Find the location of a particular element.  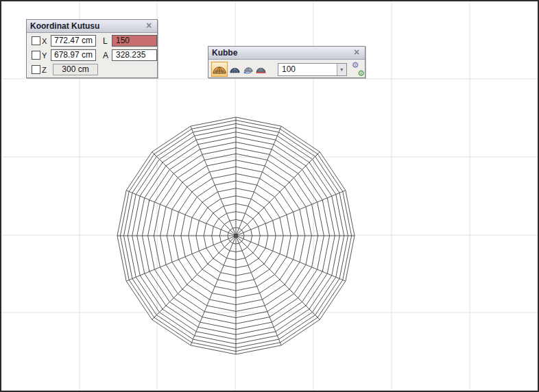

coordinate-box-titlebar: Koordinat Kutusu × is located at coordinates (92, 26).